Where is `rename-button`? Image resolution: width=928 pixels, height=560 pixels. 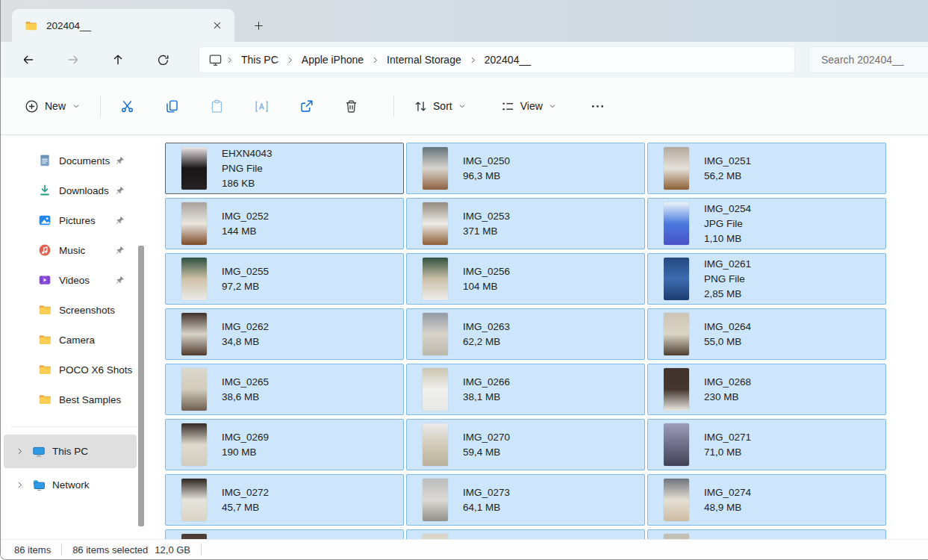
rename-button is located at coordinates (261, 106).